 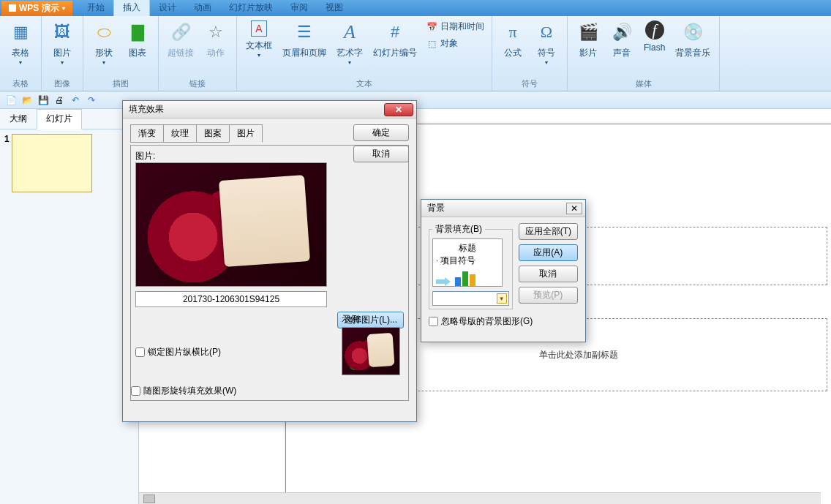 I want to click on flash-icon: f, so click(x=655, y=30).